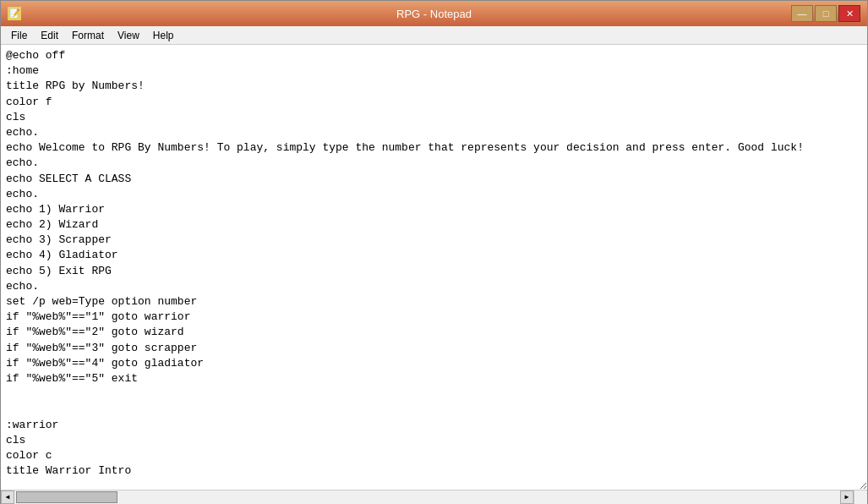  I want to click on scroll-left-button: ◀, so click(8, 497).